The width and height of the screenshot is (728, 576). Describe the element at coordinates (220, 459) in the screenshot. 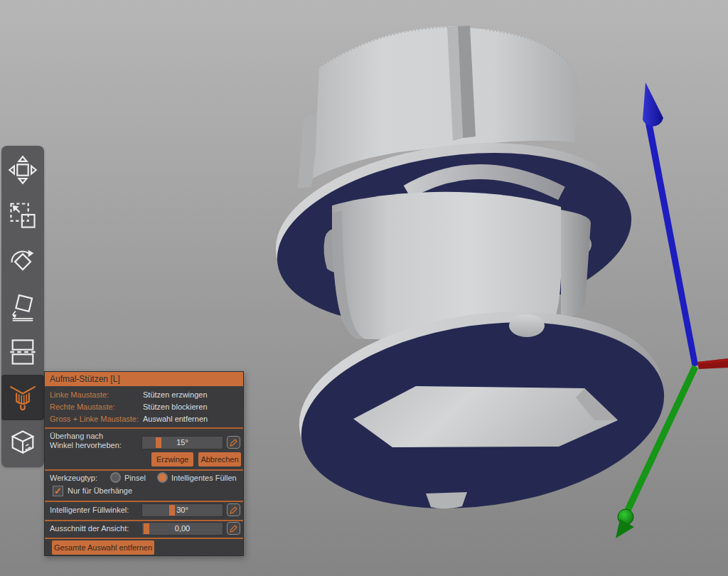

I see `cancel-button: Abbrechen` at that location.